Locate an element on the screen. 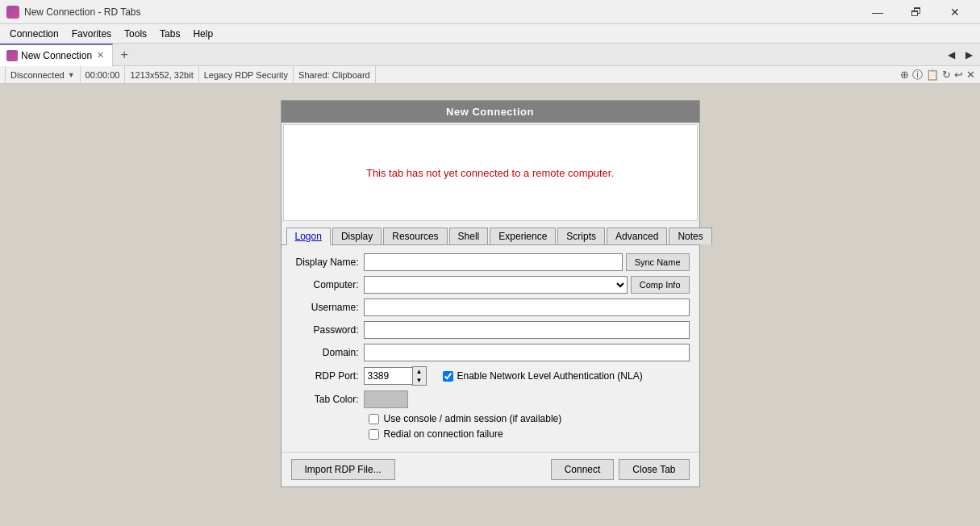  username-row: Username: is located at coordinates (490, 307).